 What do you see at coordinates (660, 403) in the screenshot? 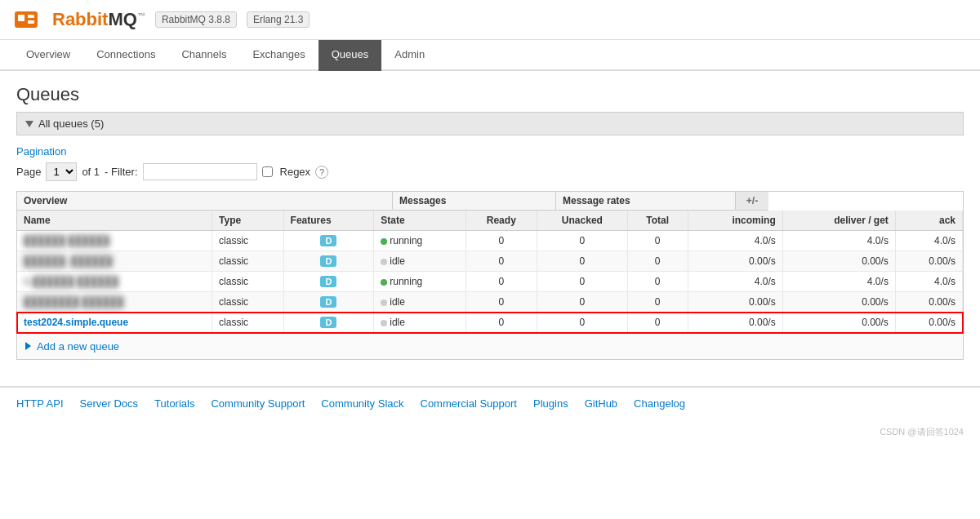
I see `footer-link-changelog: Changelog` at bounding box center [660, 403].